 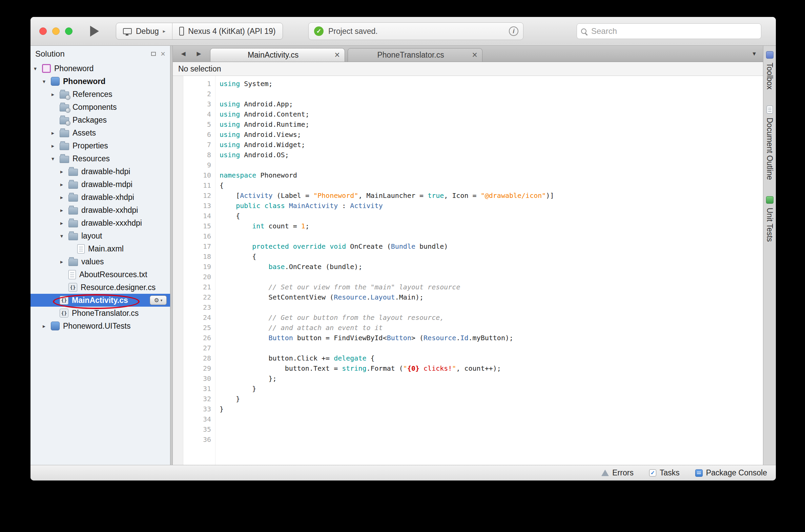 I want to click on tree-item-resources: ▾Resources, so click(x=100, y=158).